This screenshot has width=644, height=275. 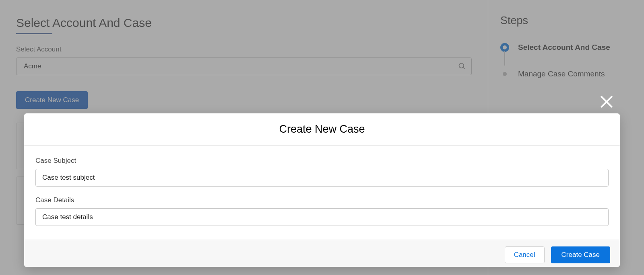 I want to click on modal-title: Create New Case, so click(x=322, y=129).